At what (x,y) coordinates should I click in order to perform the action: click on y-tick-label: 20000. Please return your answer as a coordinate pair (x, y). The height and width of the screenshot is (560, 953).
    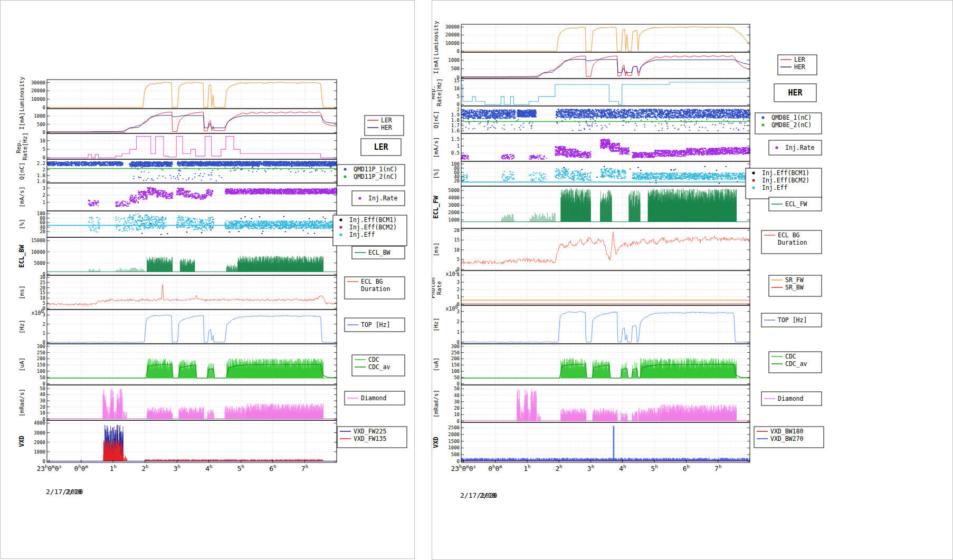
    Looking at the image, I should click on (38, 91).